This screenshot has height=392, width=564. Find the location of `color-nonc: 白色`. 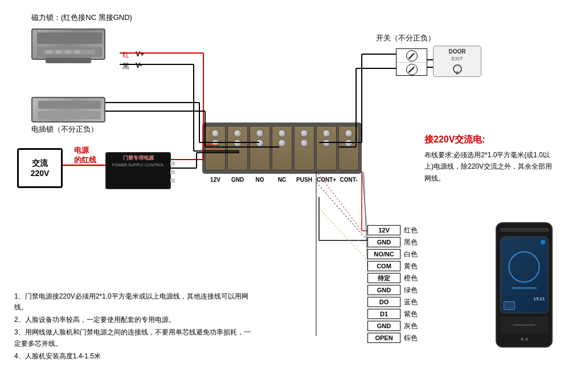

color-nonc: 白色 is located at coordinates (412, 254).